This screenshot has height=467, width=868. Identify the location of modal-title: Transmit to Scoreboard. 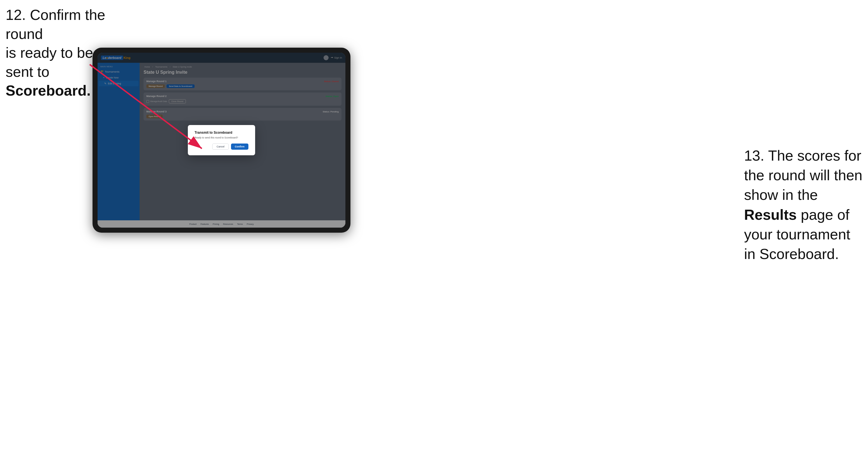
(221, 133).